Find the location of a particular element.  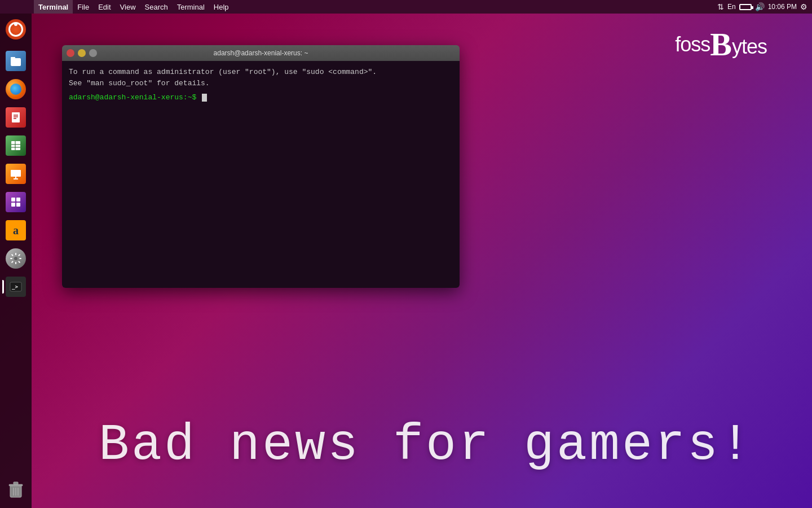

prompt-user-text: adarsh@adarsh-xenial-xerus:~$ is located at coordinates (133, 97).